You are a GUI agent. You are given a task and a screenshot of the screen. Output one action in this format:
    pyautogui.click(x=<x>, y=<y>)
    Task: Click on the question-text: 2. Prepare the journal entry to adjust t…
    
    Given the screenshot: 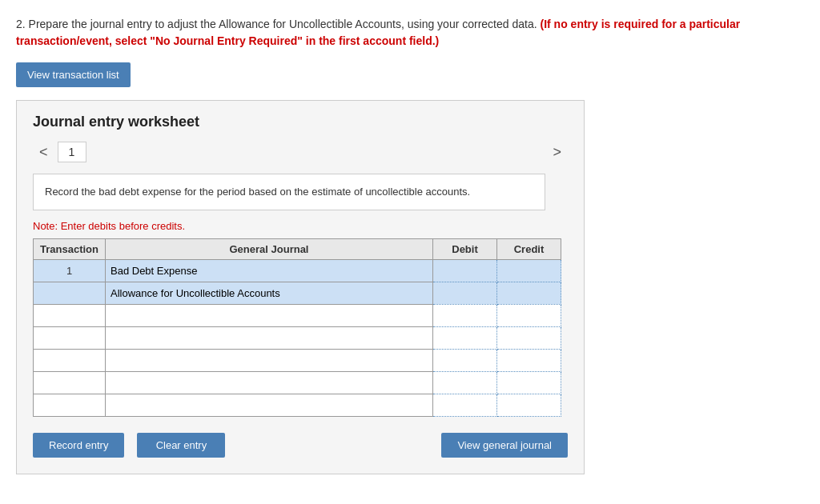 What is the action you would take?
    pyautogui.click(x=410, y=33)
    